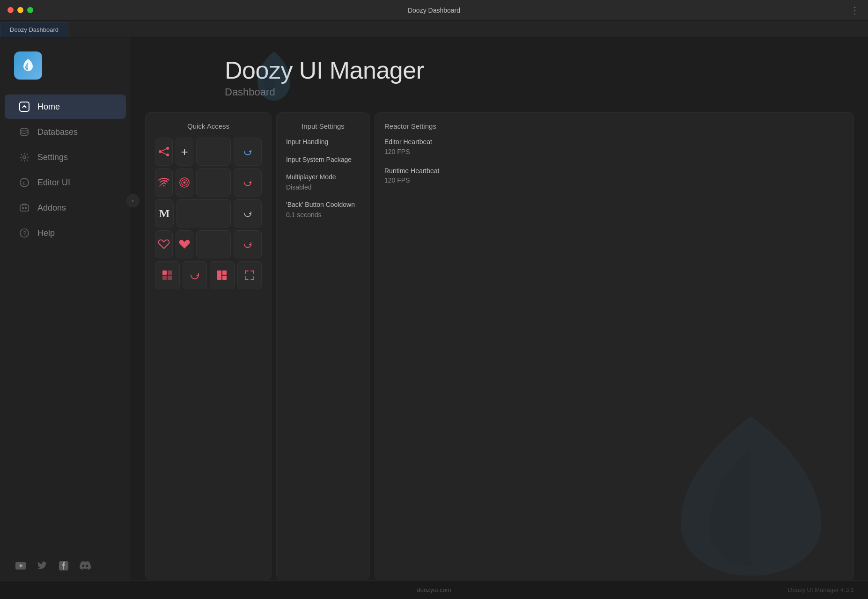 This screenshot has width=868, height=599. What do you see at coordinates (46, 233) in the screenshot?
I see `help-label: Help` at bounding box center [46, 233].